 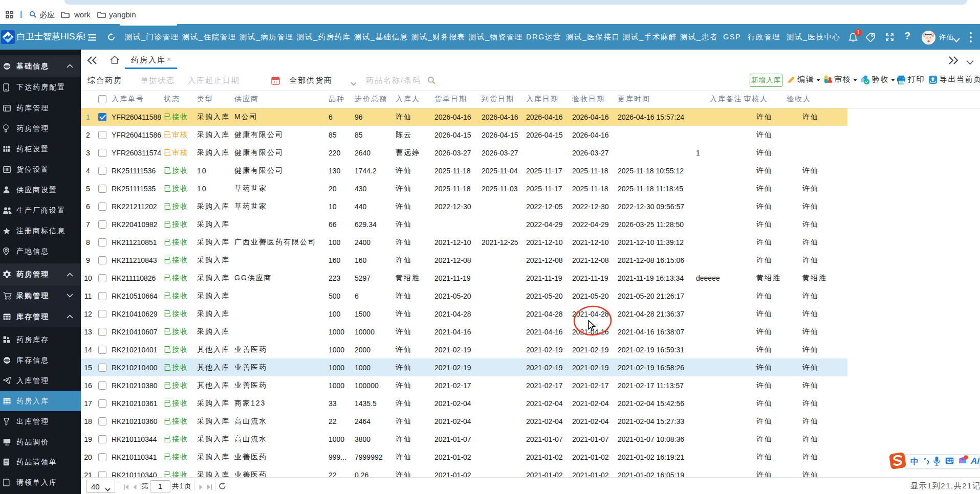 I want to click on svg-text: 17, so click(x=276, y=82).